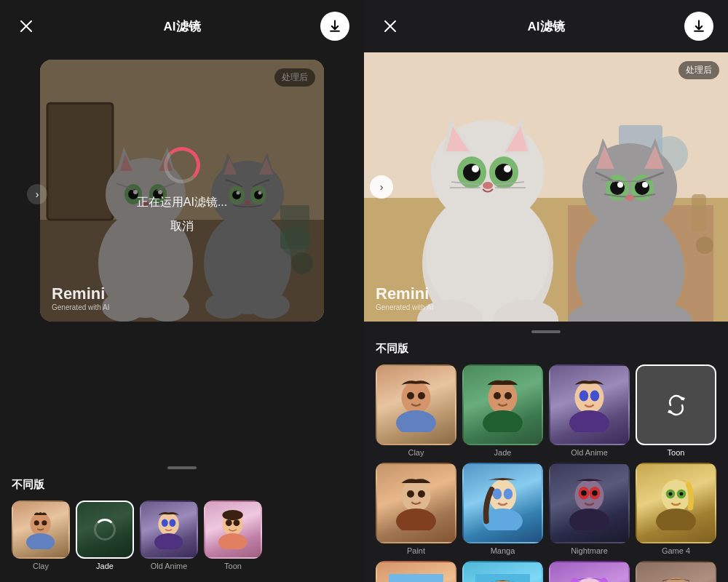  Describe the element at coordinates (335, 26) in the screenshot. I see `left-download-button` at that location.